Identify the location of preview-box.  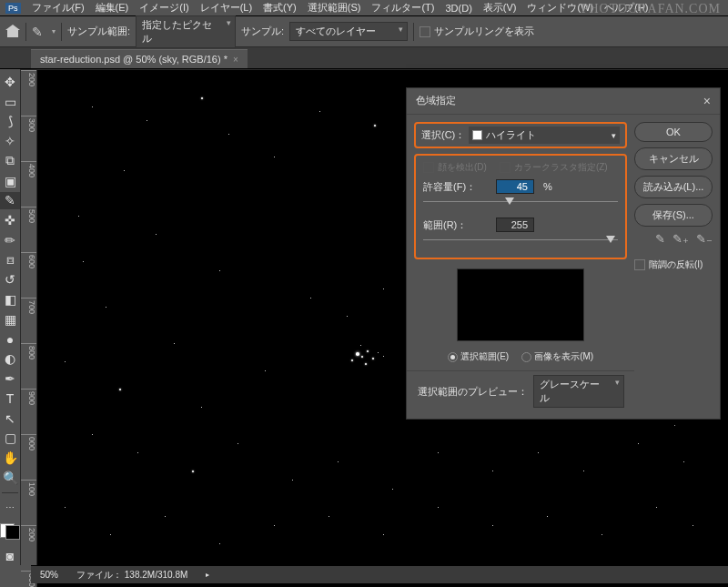
(521, 305).